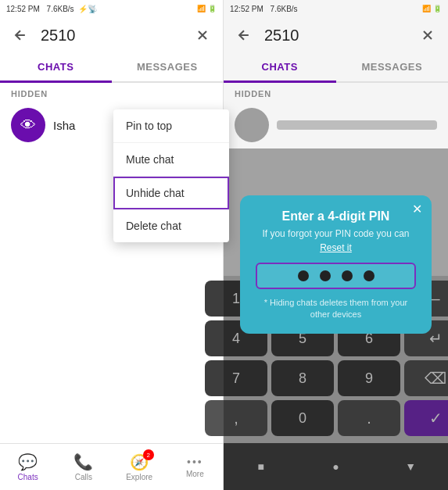 This screenshot has width=448, height=490. Describe the element at coordinates (336, 92) in the screenshot. I see `right-hidden-label: HIDDEN` at that location.